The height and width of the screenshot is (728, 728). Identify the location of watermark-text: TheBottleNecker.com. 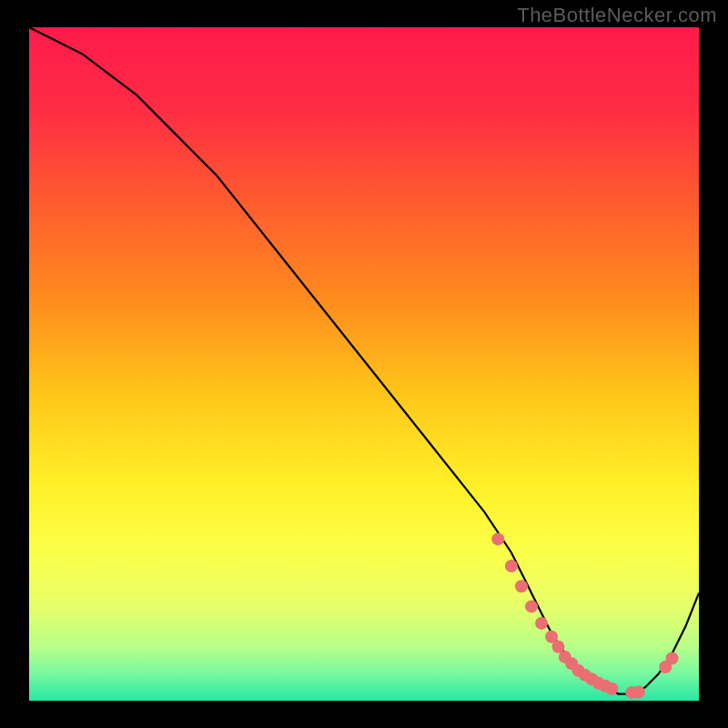
(617, 15).